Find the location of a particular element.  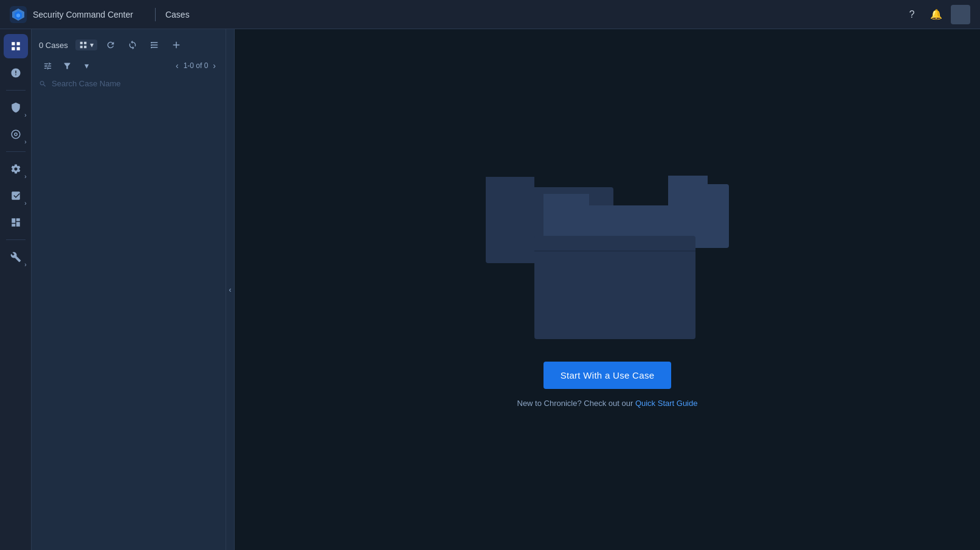

search-input is located at coordinates (135, 84).